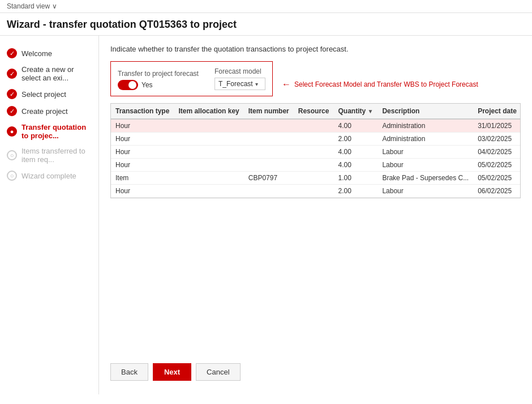 Image resolution: width=532 pixels, height=404 pixels. What do you see at coordinates (12, 74) in the screenshot?
I see `step-icon-create-new: ✓` at bounding box center [12, 74].